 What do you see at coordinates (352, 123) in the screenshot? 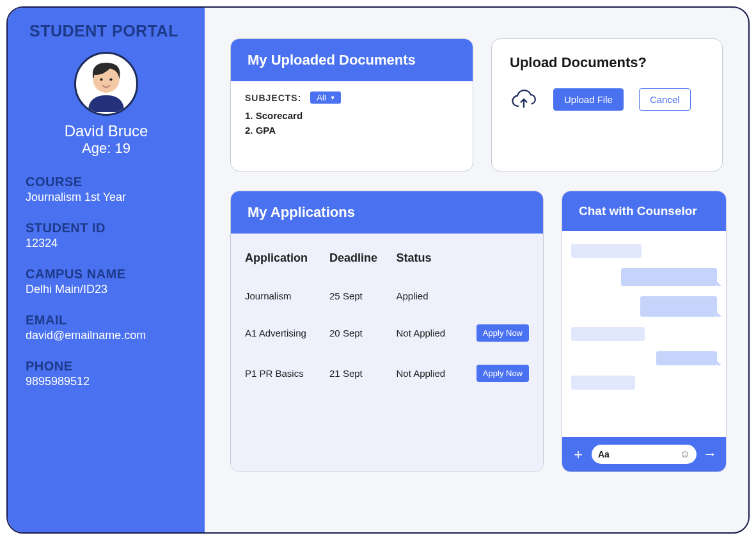
I see `document-list: 1. Scorecard 2. GPA` at bounding box center [352, 123].